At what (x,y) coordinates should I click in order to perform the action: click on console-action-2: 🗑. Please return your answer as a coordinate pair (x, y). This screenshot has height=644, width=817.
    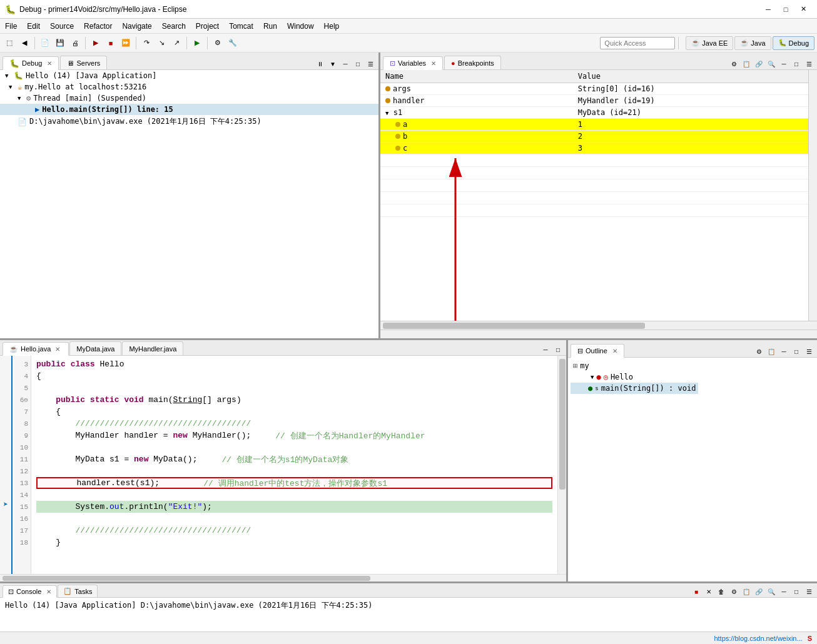
    Looking at the image, I should click on (721, 591).